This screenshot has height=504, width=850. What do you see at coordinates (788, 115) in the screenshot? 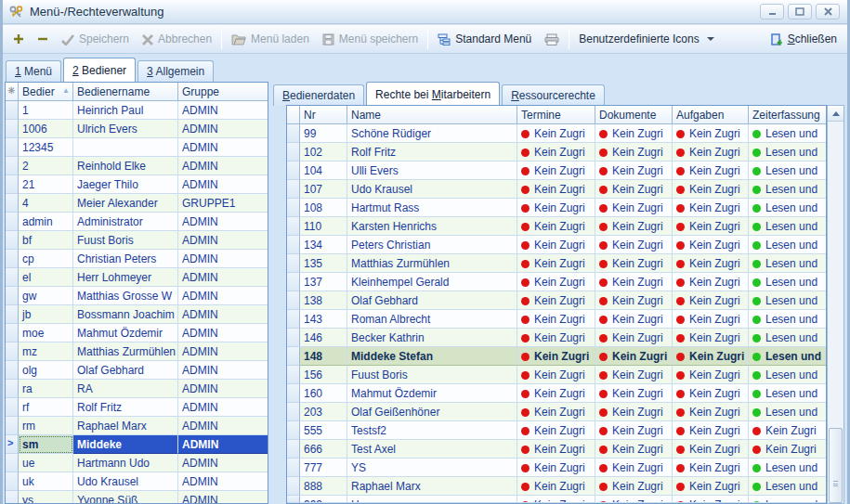
I see `column-header-zeiterfassung: Zeiterfassung` at bounding box center [788, 115].